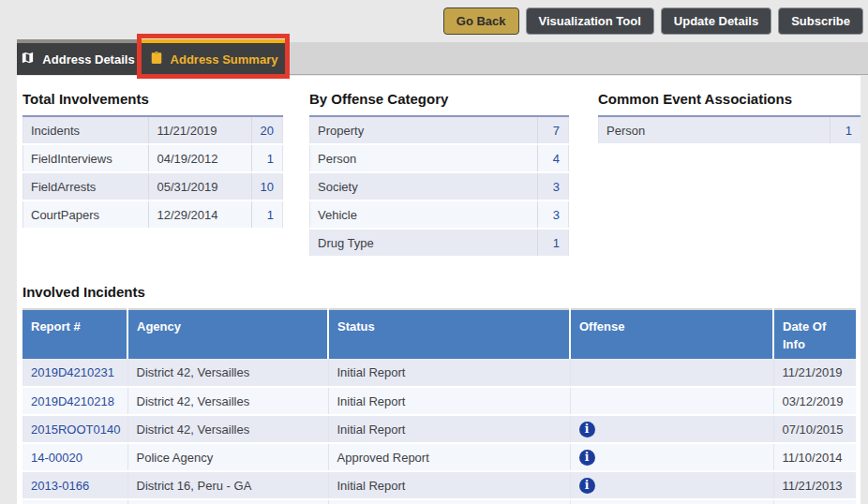 Image resolution: width=868 pixels, height=504 pixels. I want to click on agency-cell: Police Agency, so click(228, 457).